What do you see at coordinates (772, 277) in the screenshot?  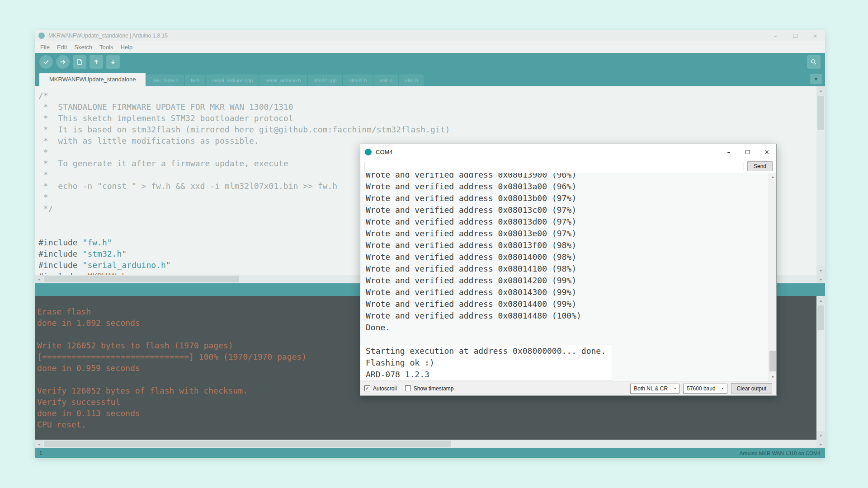 I see `serial-vertical-scrollbar: ▴ ▾` at bounding box center [772, 277].